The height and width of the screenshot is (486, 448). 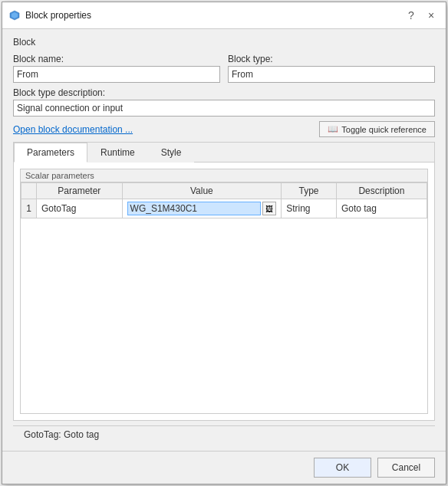 What do you see at coordinates (331, 68) in the screenshot?
I see `block-type-group: Block type:` at bounding box center [331, 68].